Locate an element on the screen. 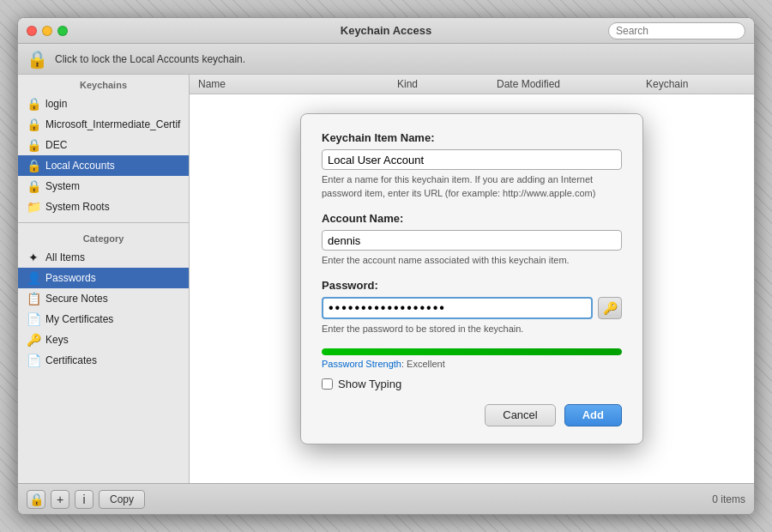  password-row: 🔑 is located at coordinates (472, 308).